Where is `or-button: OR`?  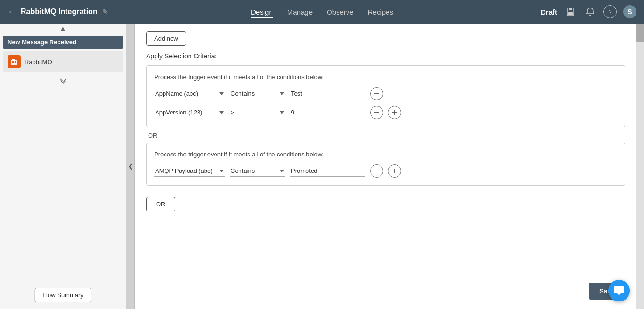
or-button: OR is located at coordinates (161, 204).